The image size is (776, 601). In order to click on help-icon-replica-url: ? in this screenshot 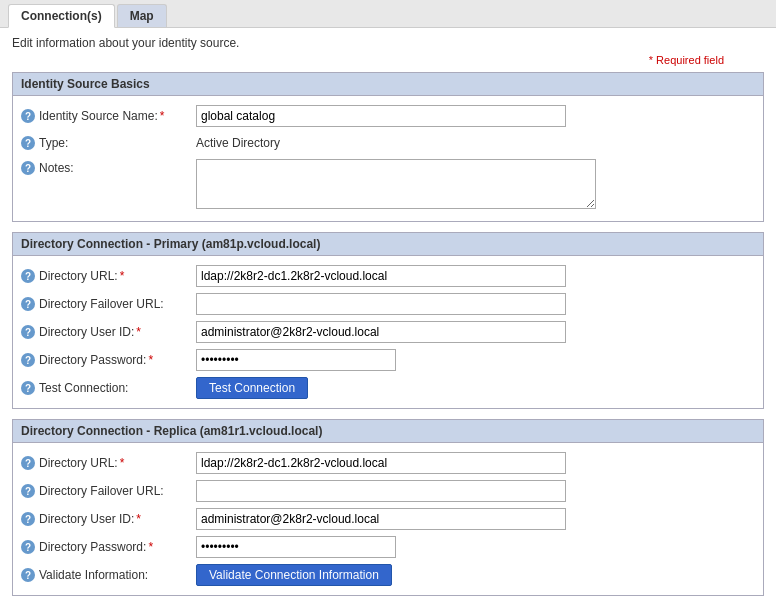, I will do `click(28, 463)`.